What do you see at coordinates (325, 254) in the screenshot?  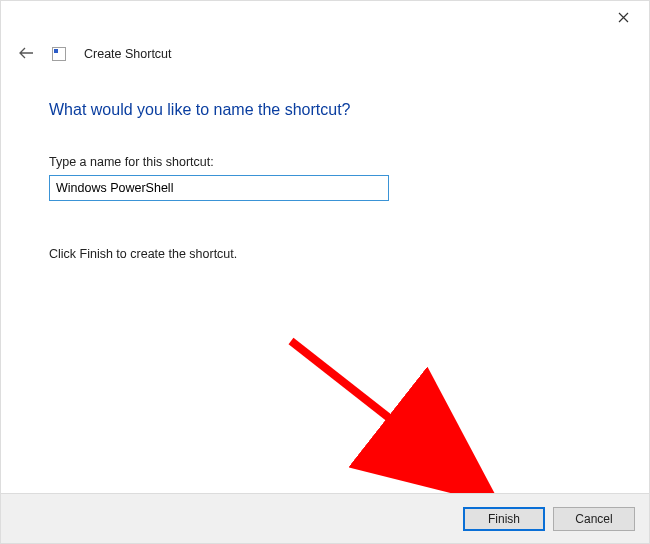 I see `instruction-text: Click Finish to create the shortcut.` at bounding box center [325, 254].